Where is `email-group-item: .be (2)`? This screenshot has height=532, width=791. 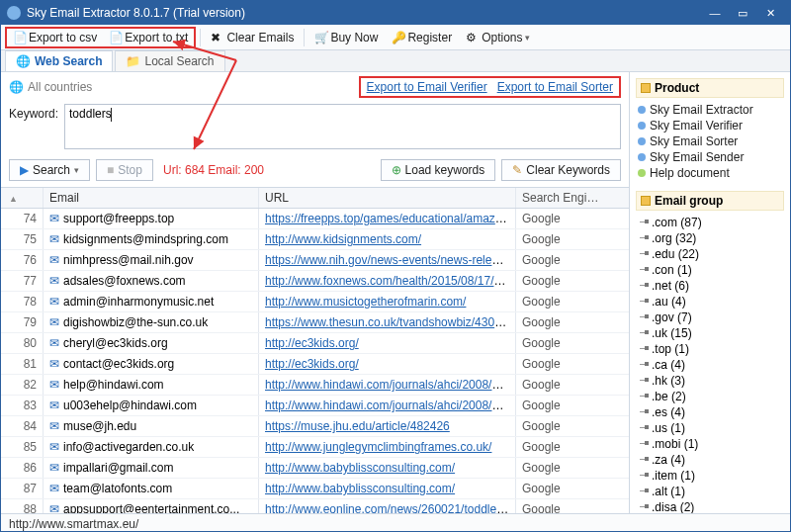 email-group-item: .be (2) is located at coordinates (710, 397).